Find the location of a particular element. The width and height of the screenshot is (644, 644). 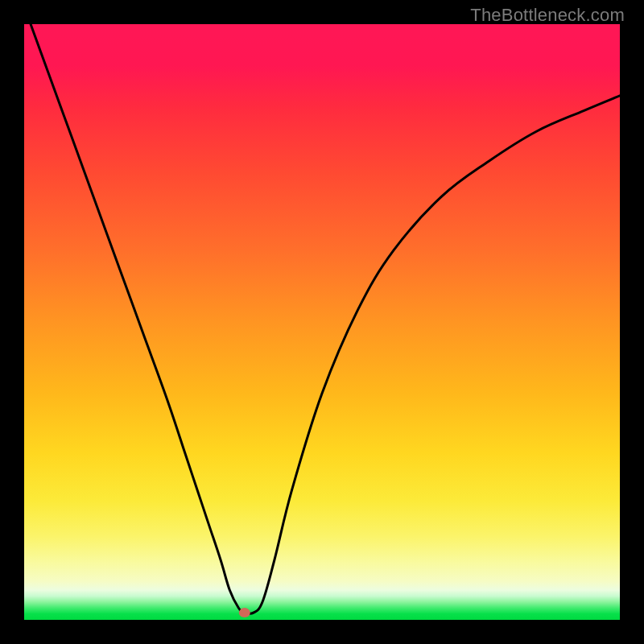

bottleneck-marker is located at coordinates (245, 613).